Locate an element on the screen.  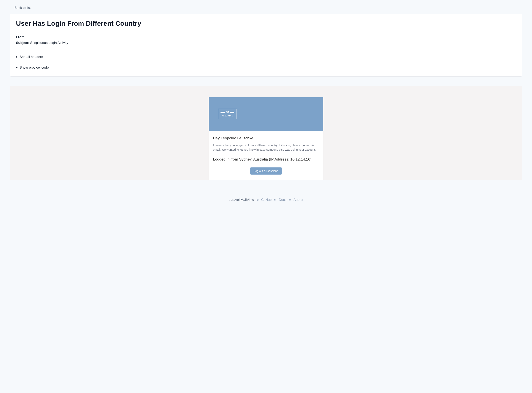
subject-value: Suspicuous Login Activity is located at coordinates (49, 43).